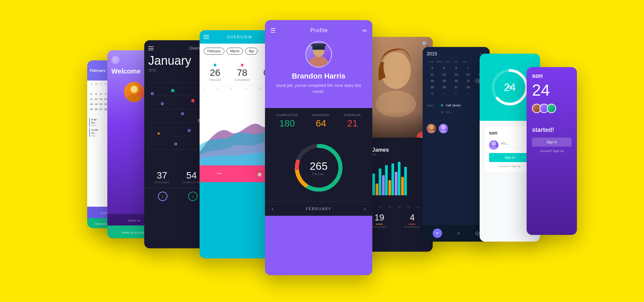 The image size is (644, 302). What do you see at coordinates (287, 123) in the screenshot?
I see `screen5-completed-num: 180` at bounding box center [287, 123].